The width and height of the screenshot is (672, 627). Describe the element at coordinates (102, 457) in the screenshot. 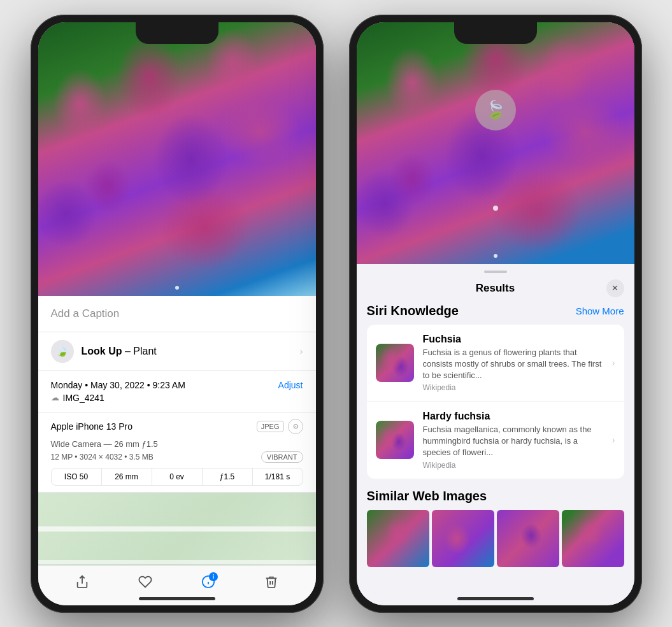

I see `mp-text: 12 MP • 3024 × 4032 • 3.5 MB` at that location.